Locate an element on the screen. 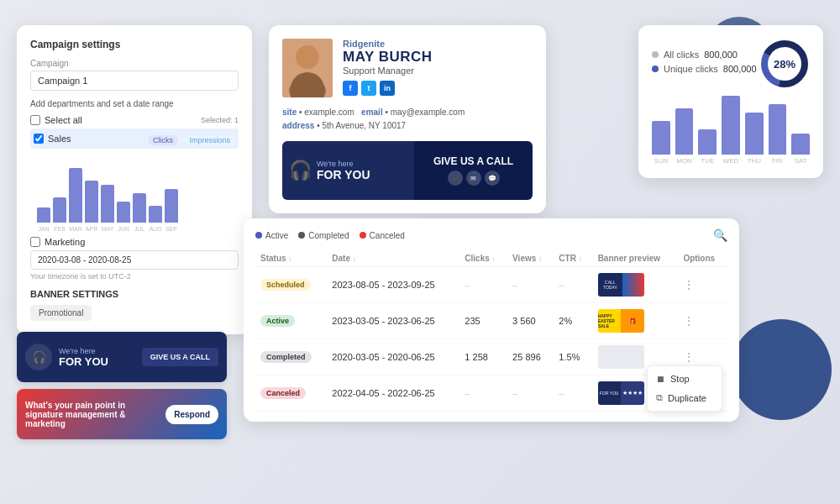  donut-percentage: 28% is located at coordinates (785, 64).